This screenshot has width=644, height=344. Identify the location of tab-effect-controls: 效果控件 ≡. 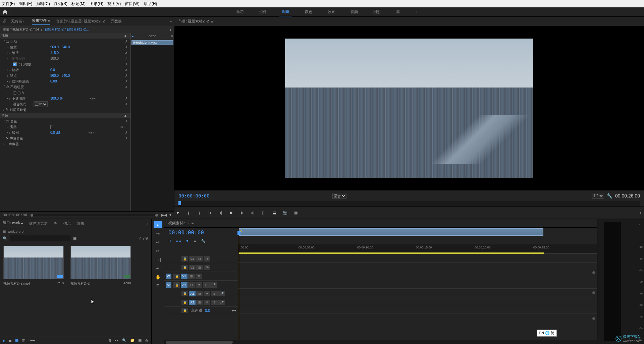
(41, 21).